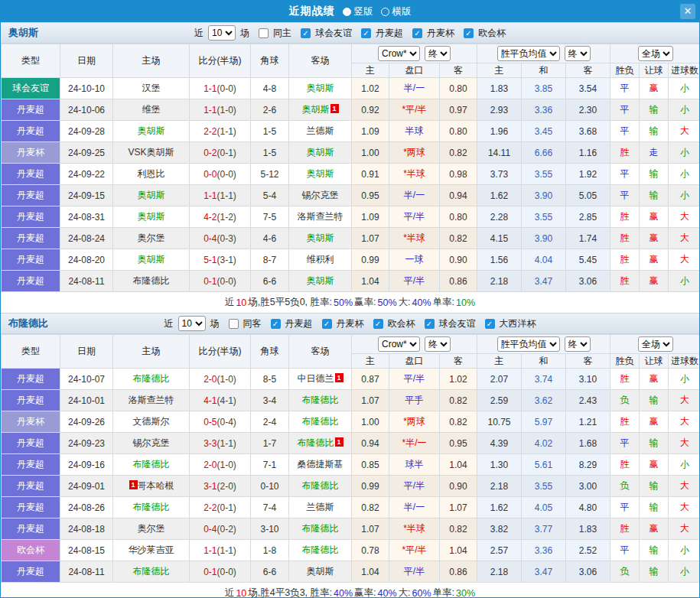 Image resolution: width=700 pixels, height=598 pixels. I want to click on cell-home-team: 华沙莱吉亚, so click(151, 551).